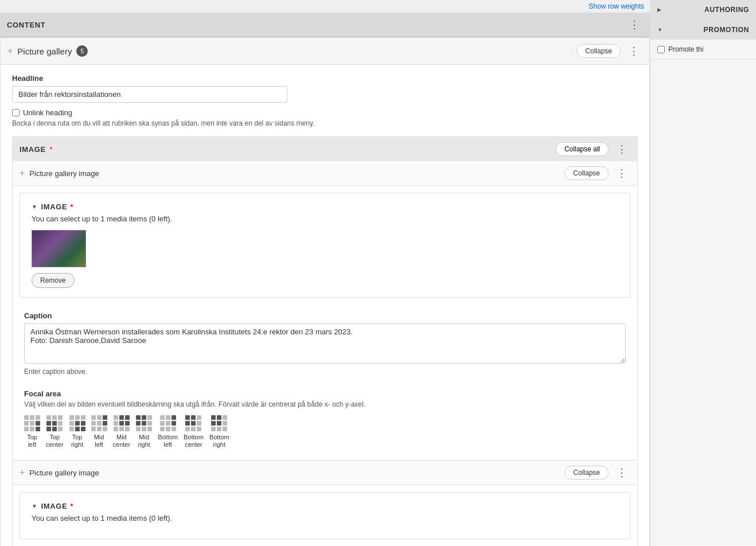  Describe the element at coordinates (99, 441) in the screenshot. I see `focal-mid-left-label: Midleft` at that location.